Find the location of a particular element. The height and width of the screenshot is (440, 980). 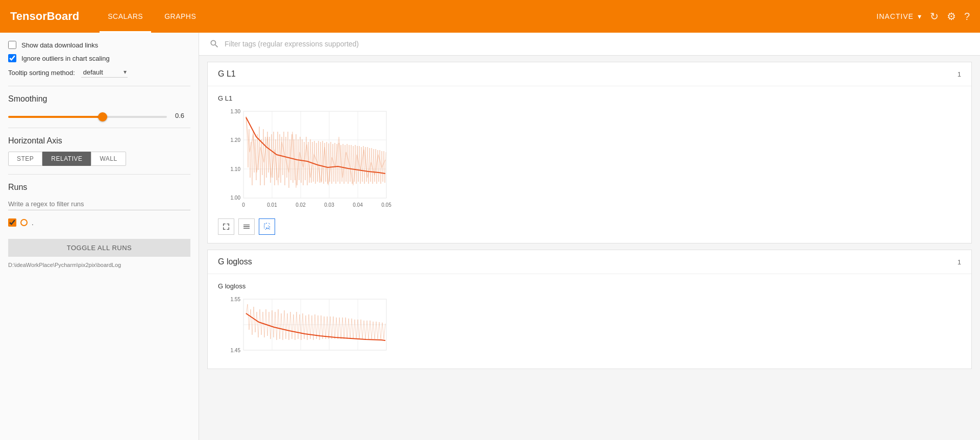

svg-text: 1.00 is located at coordinates (236, 198).